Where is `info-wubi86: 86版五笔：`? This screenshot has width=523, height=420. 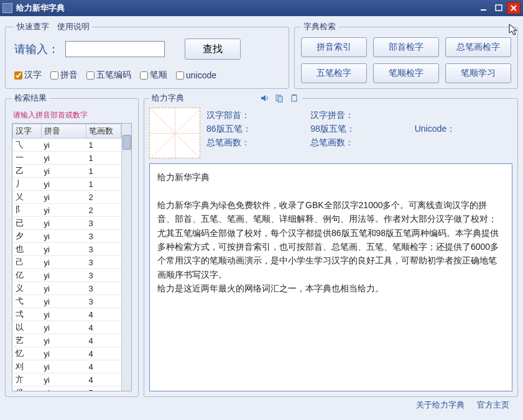
info-wubi86: 86版五笔： is located at coordinates (255, 129).